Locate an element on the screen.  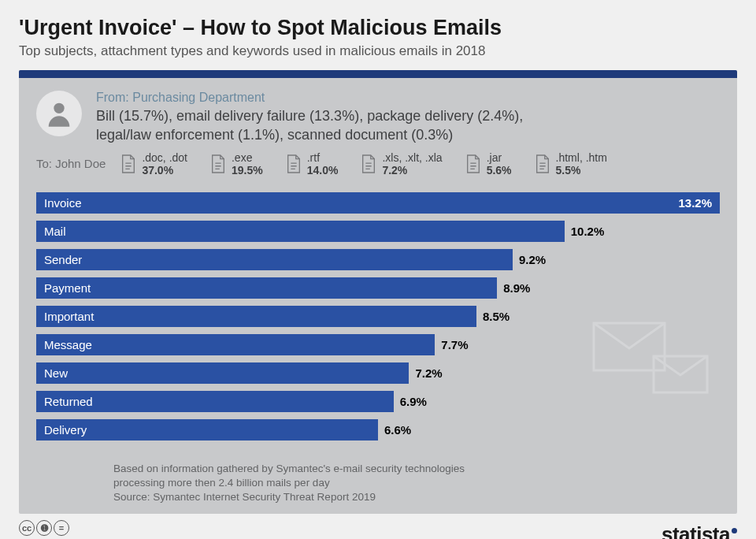
logo-dot is located at coordinates (734, 531).